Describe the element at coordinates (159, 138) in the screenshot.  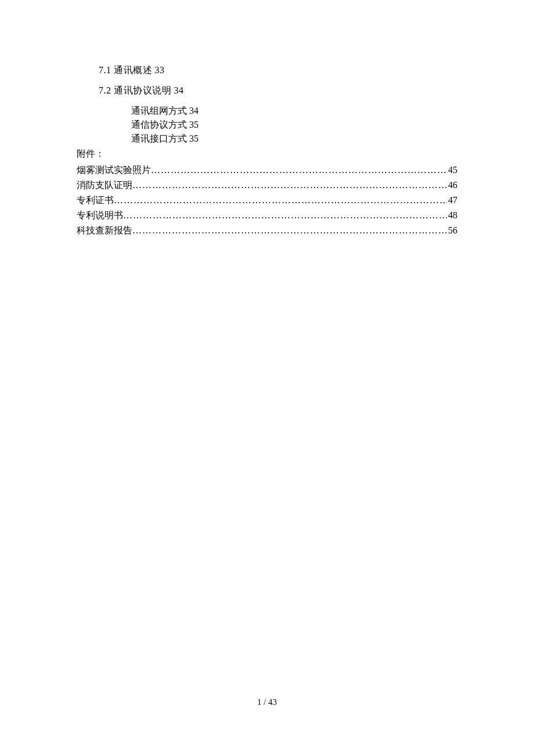
I see `subsection-title: 通讯接口方式` at that location.